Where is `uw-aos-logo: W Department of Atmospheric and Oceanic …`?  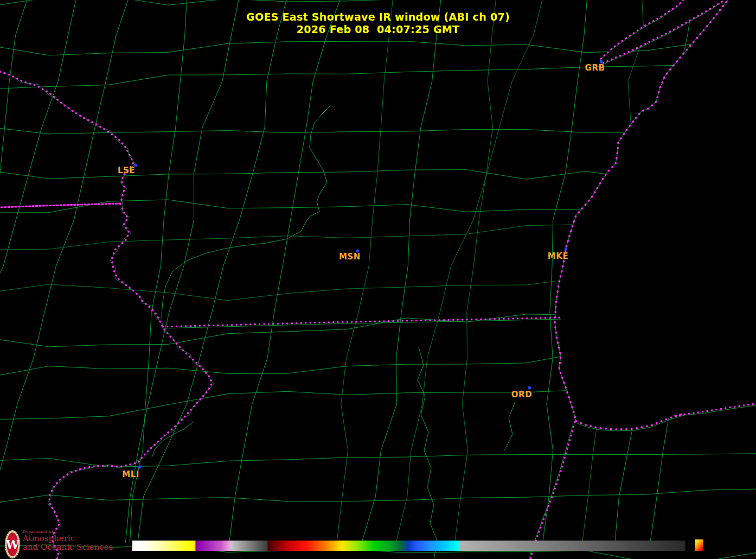 uw-aos-logo: W Department of Atmospheric and Oceanic … is located at coordinates (59, 544).